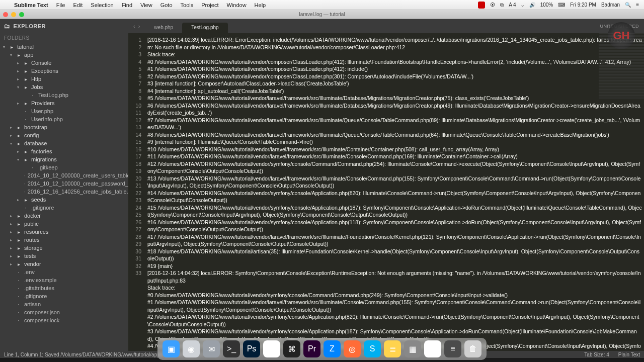 The width and height of the screenshot is (644, 362). Describe the element at coordinates (164, 28) in the screenshot. I see `tab-web-php: web.php` at that location.